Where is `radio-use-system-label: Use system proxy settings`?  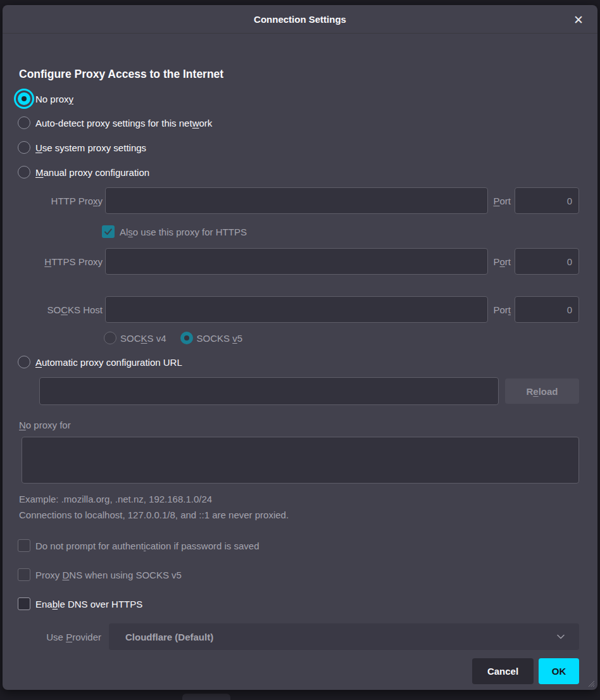
radio-use-system-label: Use system proxy settings is located at coordinates (91, 148).